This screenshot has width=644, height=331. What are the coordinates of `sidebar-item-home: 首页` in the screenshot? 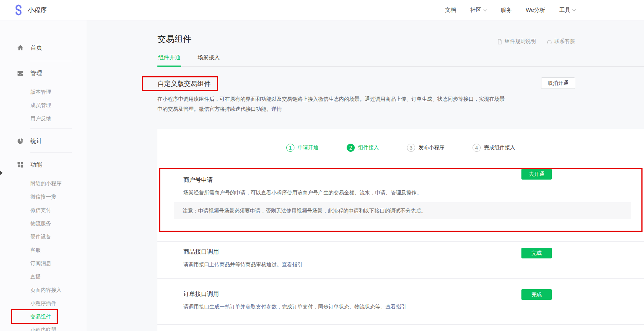 It's located at (43, 48).